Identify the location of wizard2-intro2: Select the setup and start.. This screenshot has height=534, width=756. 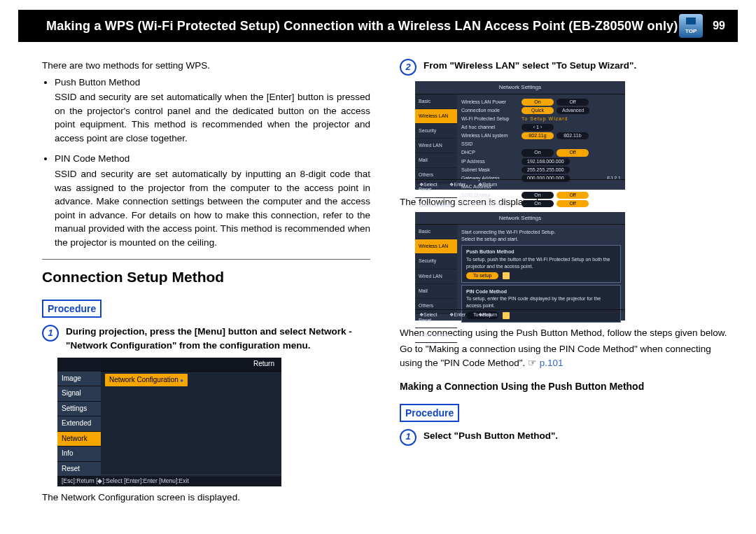
(541, 239).